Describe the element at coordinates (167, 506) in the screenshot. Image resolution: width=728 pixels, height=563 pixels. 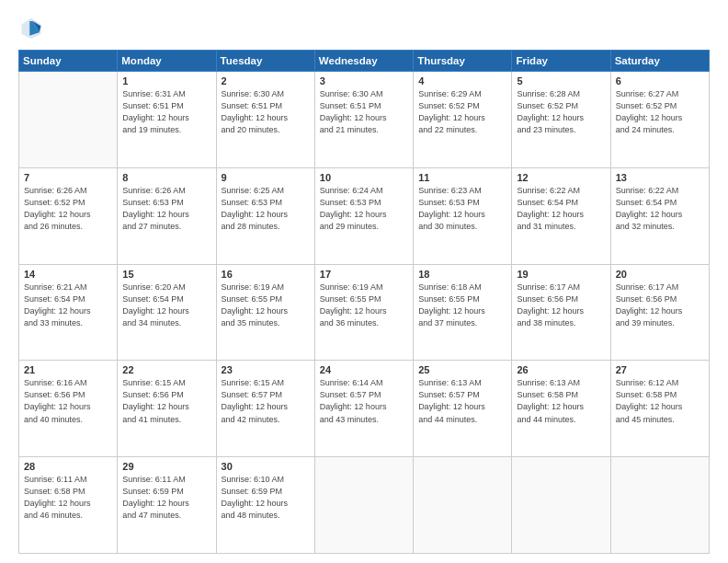
I see `calendar-cell: 29Sunrise: 6:11 AM Sunset: 6:59 PM Dayli…` at that location.